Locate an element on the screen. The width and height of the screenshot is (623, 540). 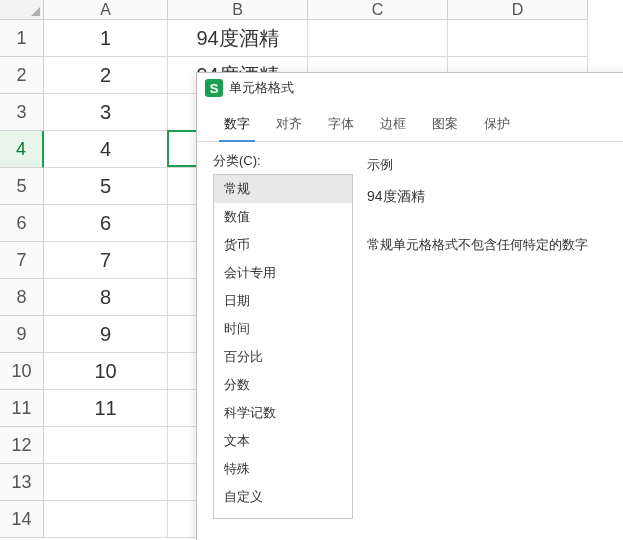
row-header: 12 is located at coordinates (22, 446).